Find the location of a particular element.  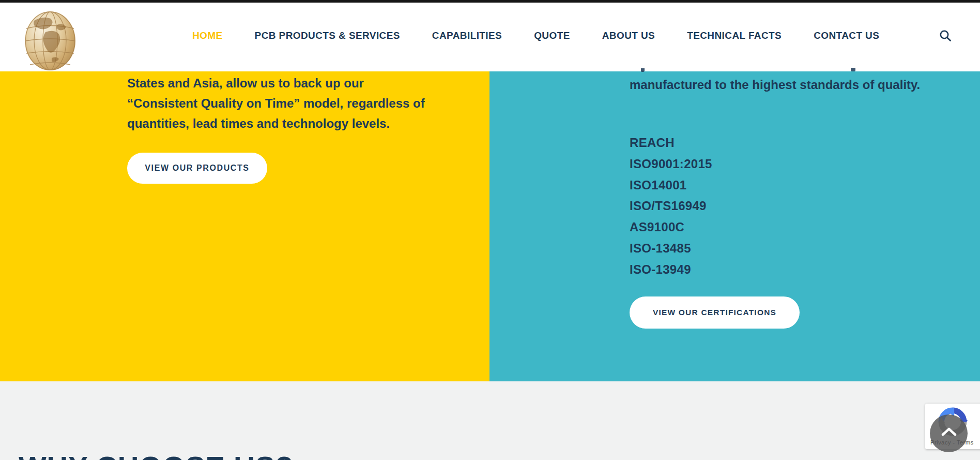

view-certifications-button: VIEW OUR CERTIFICATIONS is located at coordinates (714, 313).